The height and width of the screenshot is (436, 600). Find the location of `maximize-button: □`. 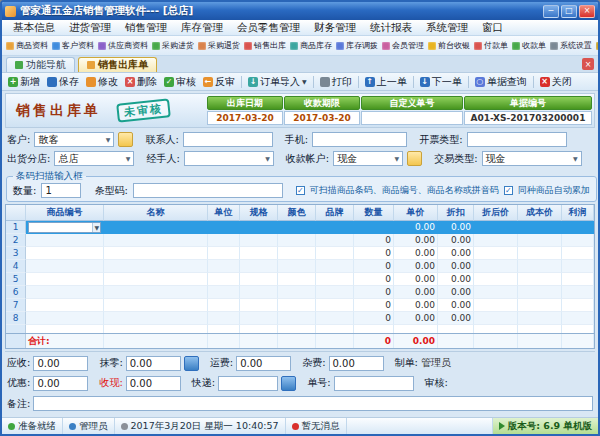

maximize-button: □ is located at coordinates (569, 12).